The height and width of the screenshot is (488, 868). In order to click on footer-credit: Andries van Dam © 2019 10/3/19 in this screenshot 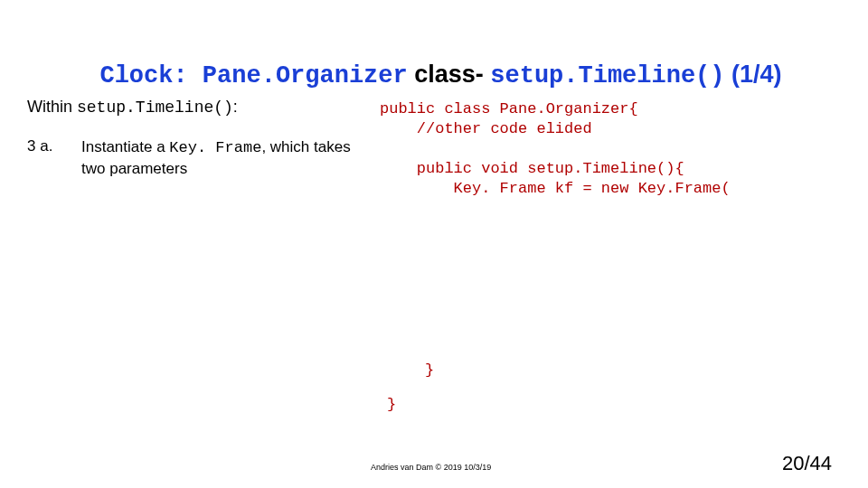, I will do `click(430, 467)`.